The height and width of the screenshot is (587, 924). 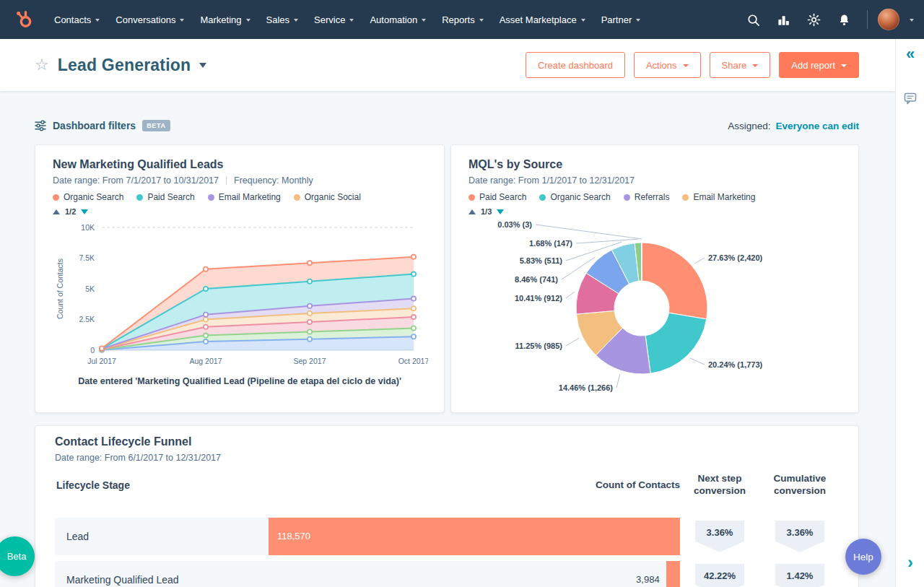 I want to click on marketplace-icon, so click(x=783, y=19).